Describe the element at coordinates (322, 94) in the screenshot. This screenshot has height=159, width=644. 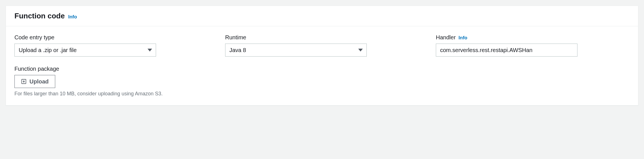
I see `upload-hint: For files larger than 10 MB, consider up…` at that location.